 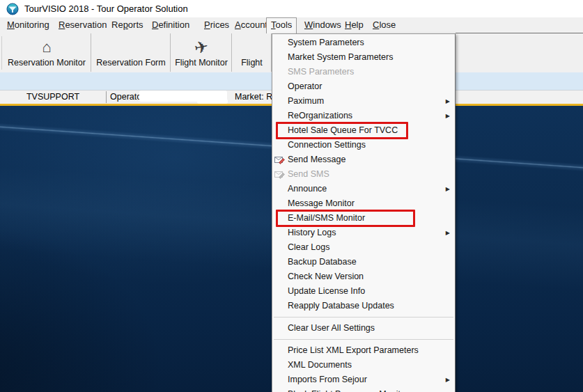 I want to click on window-title: TourVISIO 2018 - Tour Operator Solution, so click(x=106, y=8).